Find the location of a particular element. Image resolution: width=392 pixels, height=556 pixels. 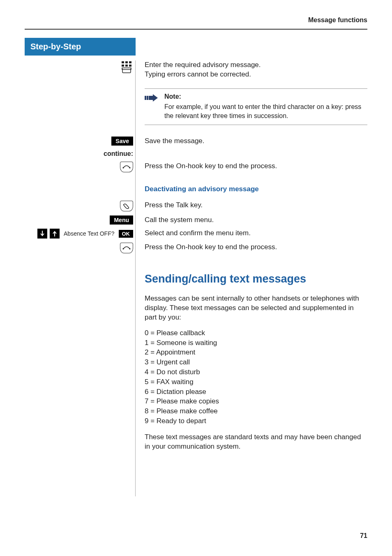

note-box: Note: For example, if you want to enter … is located at coordinates (256, 107).